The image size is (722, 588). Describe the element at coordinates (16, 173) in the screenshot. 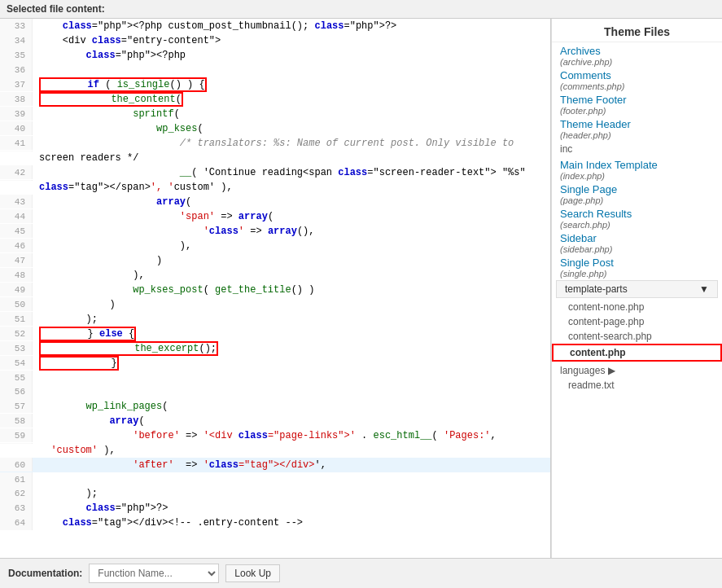

I see `line-number: 42` at that location.